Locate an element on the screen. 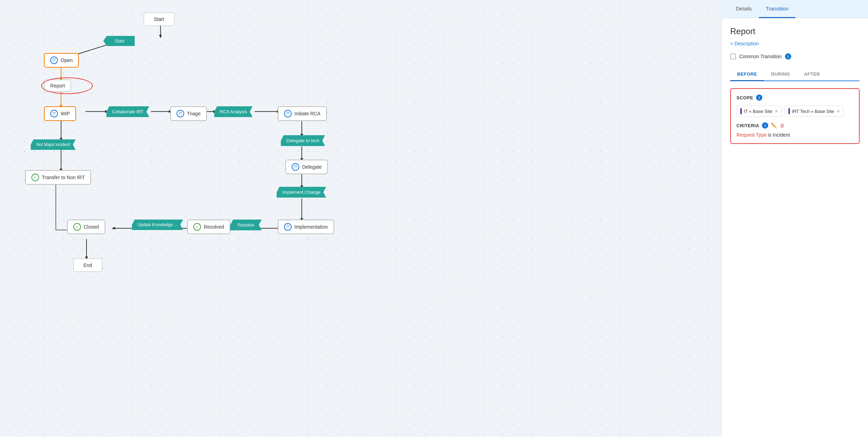 The width and height of the screenshot is (868, 437). transfer-non-irt-state: ✓ Transfer to Non IRT is located at coordinates (58, 177).